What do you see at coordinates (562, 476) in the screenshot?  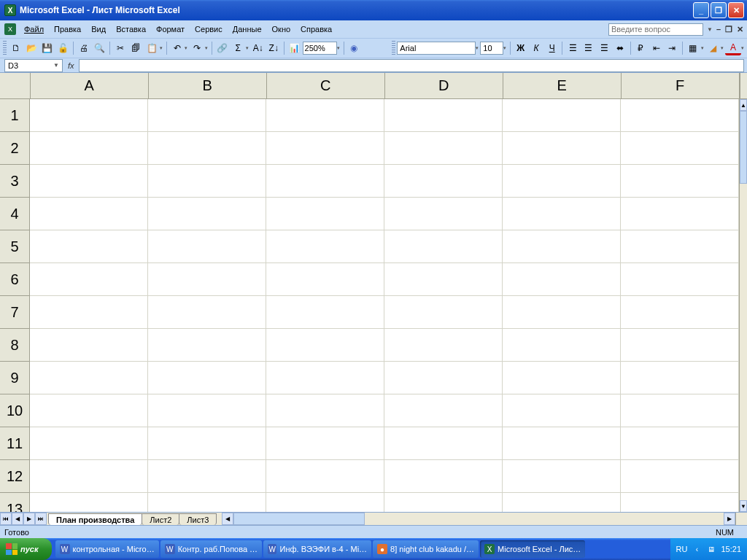 I see `cell-E12` at bounding box center [562, 476].